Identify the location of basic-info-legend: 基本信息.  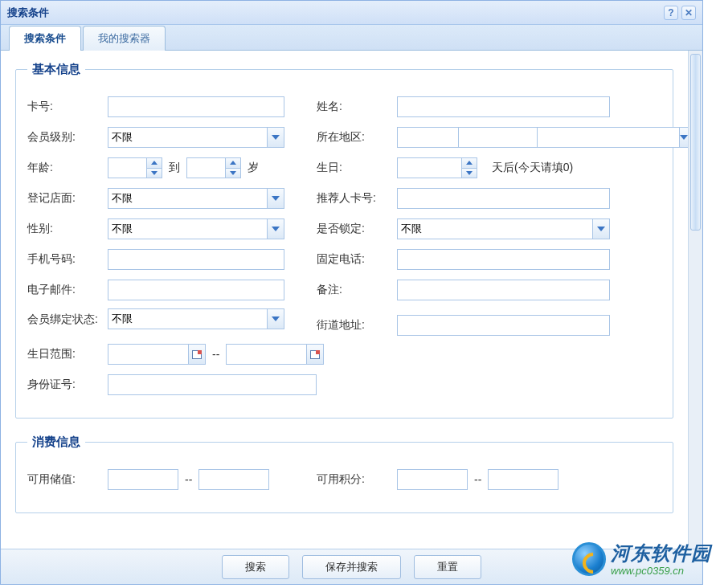
(56, 69).